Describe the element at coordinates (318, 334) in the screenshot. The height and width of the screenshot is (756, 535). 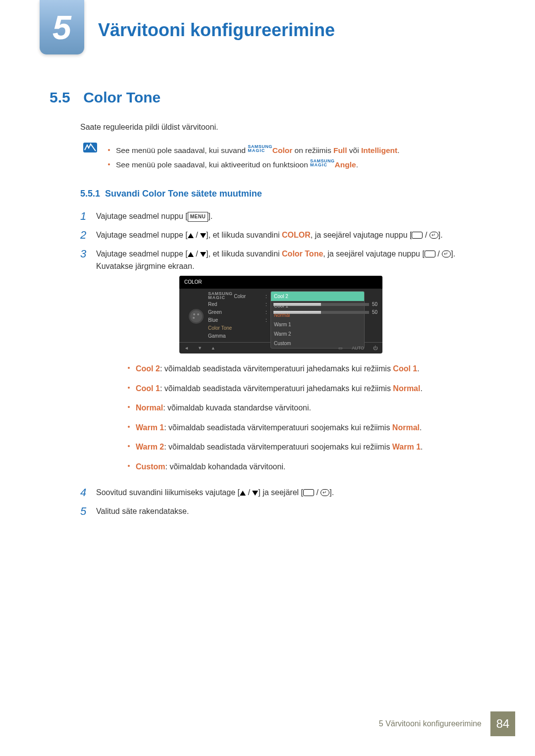
I see `dropdown-item: Warm 2` at that location.